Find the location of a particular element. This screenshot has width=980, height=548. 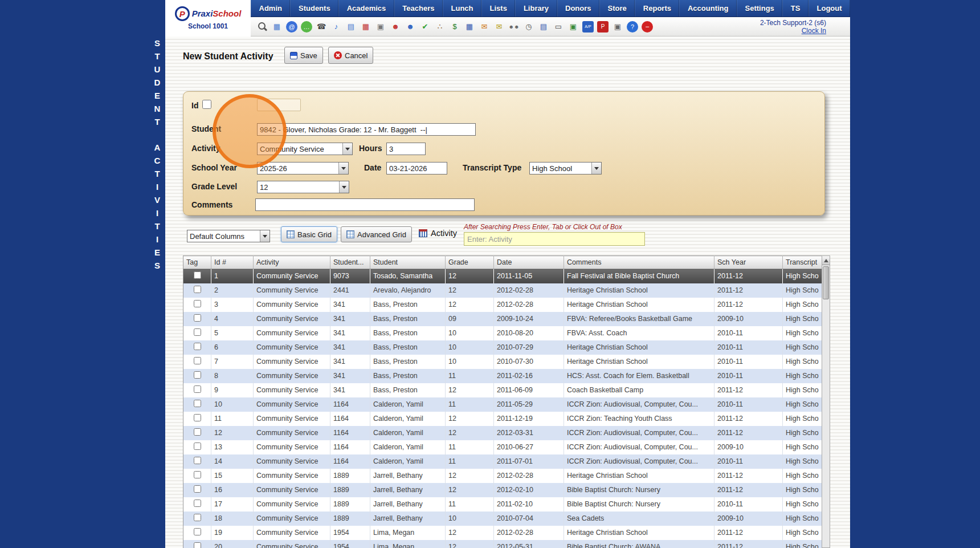

nav-item-lists: Lists is located at coordinates (498, 8).